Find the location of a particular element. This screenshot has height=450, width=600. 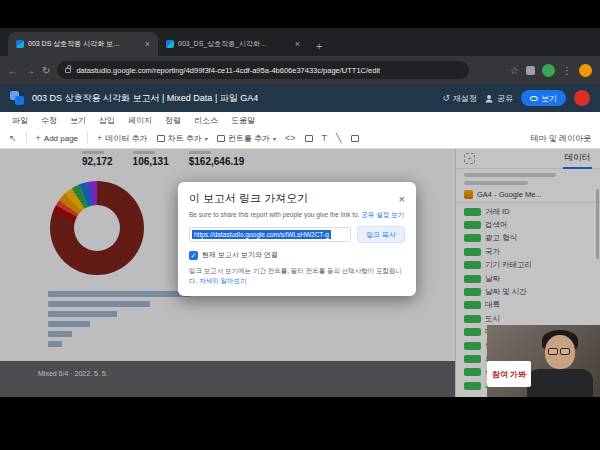

share-button: 공유 is located at coordinates (499, 98).